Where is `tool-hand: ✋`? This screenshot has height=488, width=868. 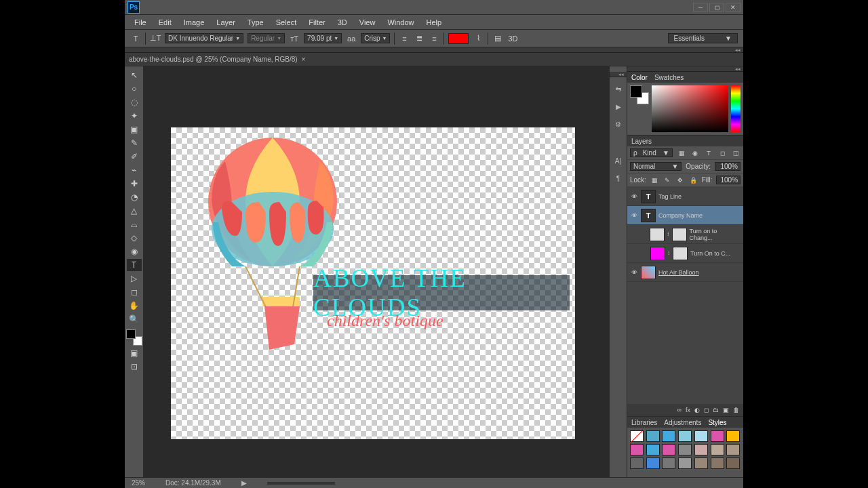
tool-hand: ✋ is located at coordinates (134, 306).